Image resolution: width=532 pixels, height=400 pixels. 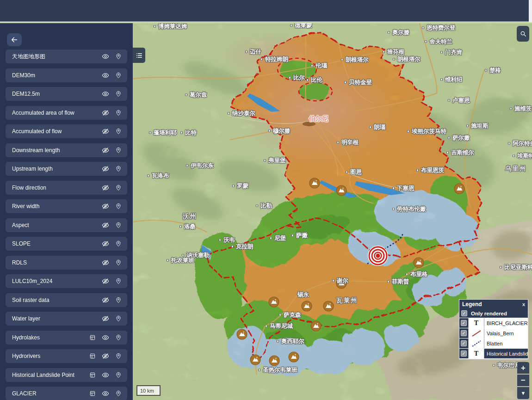 What do you see at coordinates (523, 368) in the screenshot?
I see `zoom-in-button: +` at bounding box center [523, 368].